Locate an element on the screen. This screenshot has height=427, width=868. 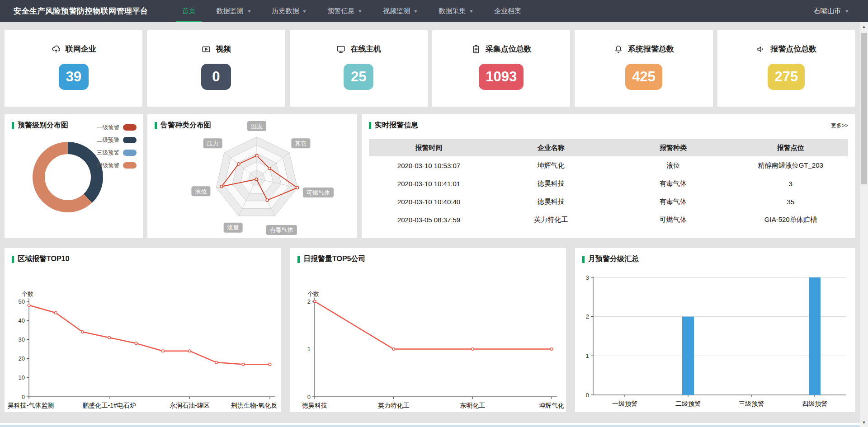
app-title: 安全生产风险预警防控物联网管理平台 is located at coordinates (81, 11).